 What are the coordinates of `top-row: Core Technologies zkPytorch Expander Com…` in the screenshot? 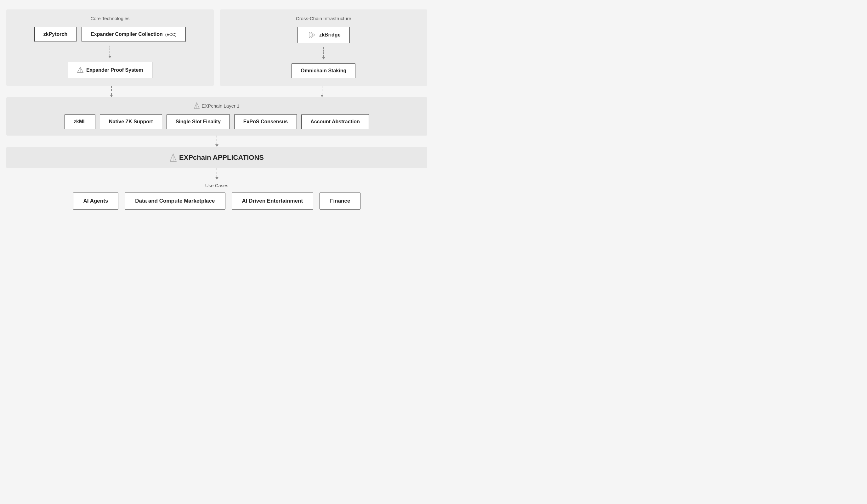 It's located at (217, 47).